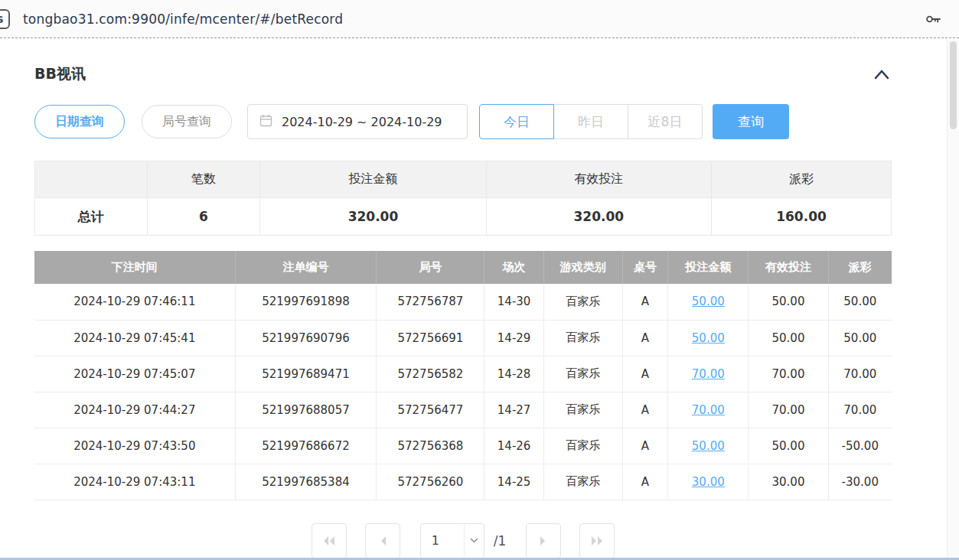 The image size is (959, 560). Describe the element at coordinates (60, 74) in the screenshot. I see `panel-title: BB视讯` at that location.